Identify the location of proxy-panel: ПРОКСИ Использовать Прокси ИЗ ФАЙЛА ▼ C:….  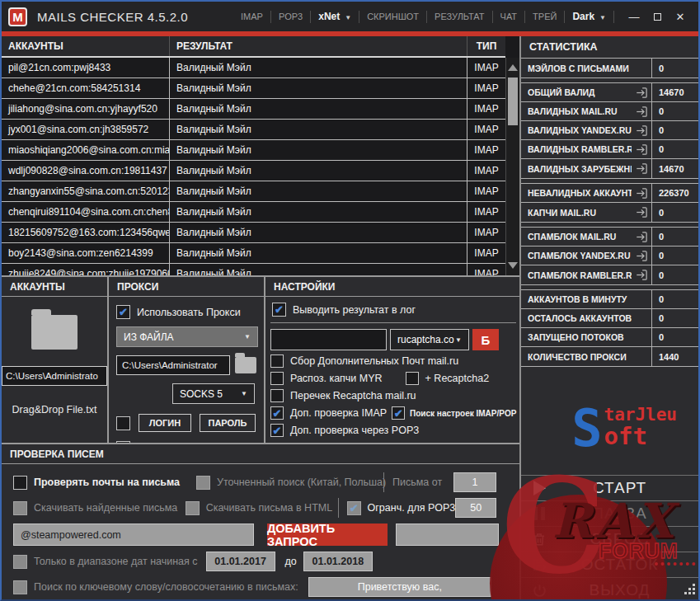
(187, 359).